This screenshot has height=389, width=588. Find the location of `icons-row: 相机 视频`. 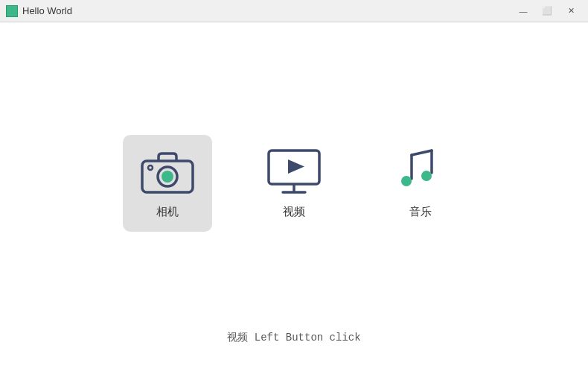

icons-row: 相机 视频 is located at coordinates (294, 183).